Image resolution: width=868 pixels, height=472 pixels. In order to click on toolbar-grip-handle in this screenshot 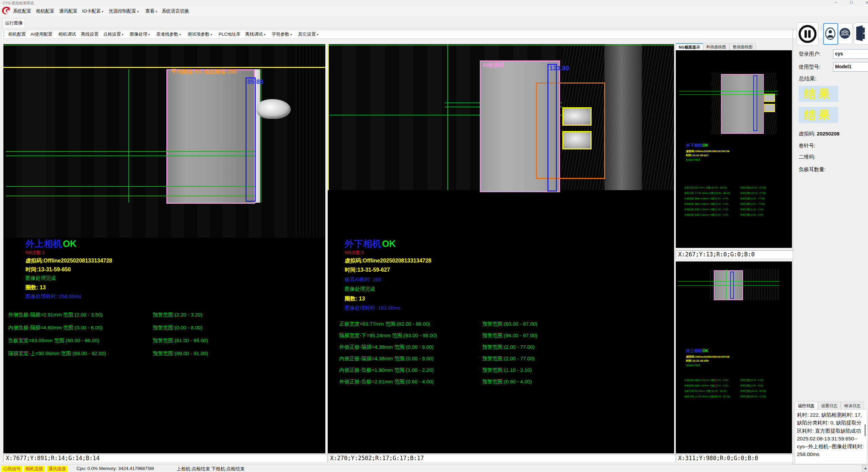, I will do `click(4, 34)`.